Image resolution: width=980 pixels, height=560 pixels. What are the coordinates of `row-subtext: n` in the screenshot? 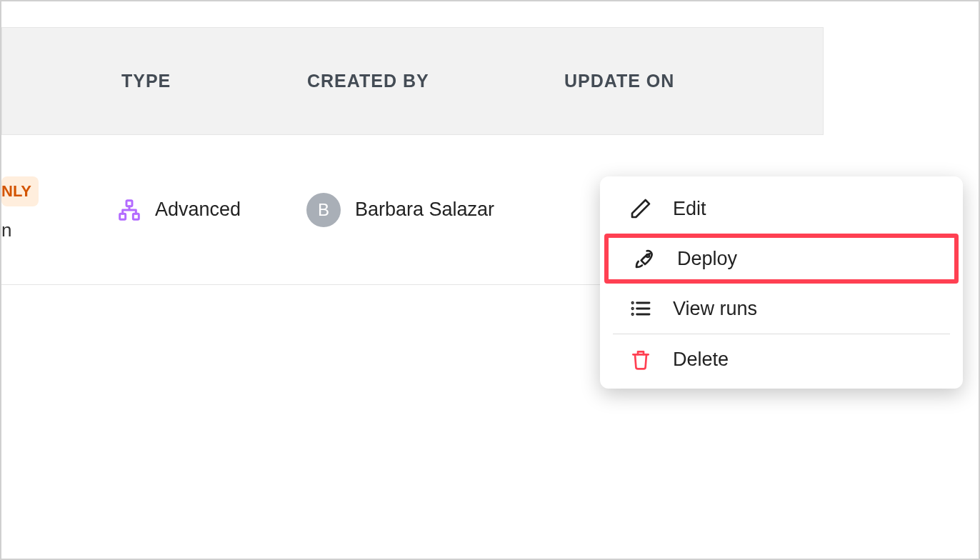 It's located at (6, 230).